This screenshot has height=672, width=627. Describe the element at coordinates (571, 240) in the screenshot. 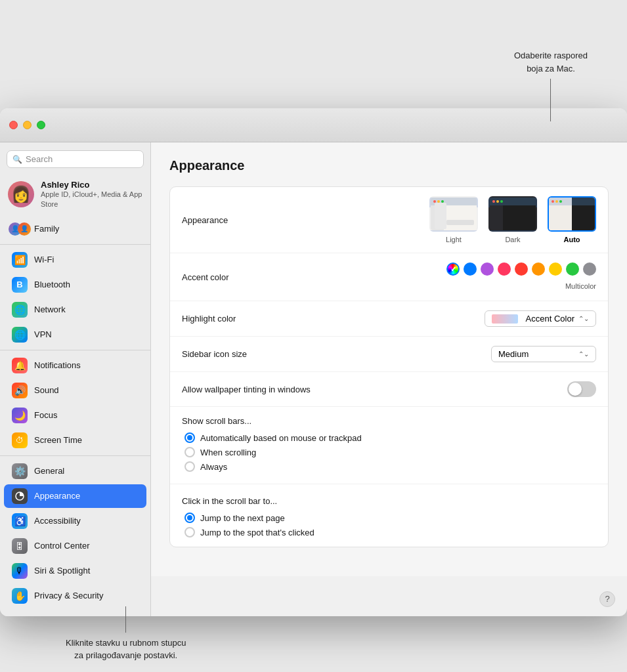

I see `appearance-auto-label: Auto` at that location.